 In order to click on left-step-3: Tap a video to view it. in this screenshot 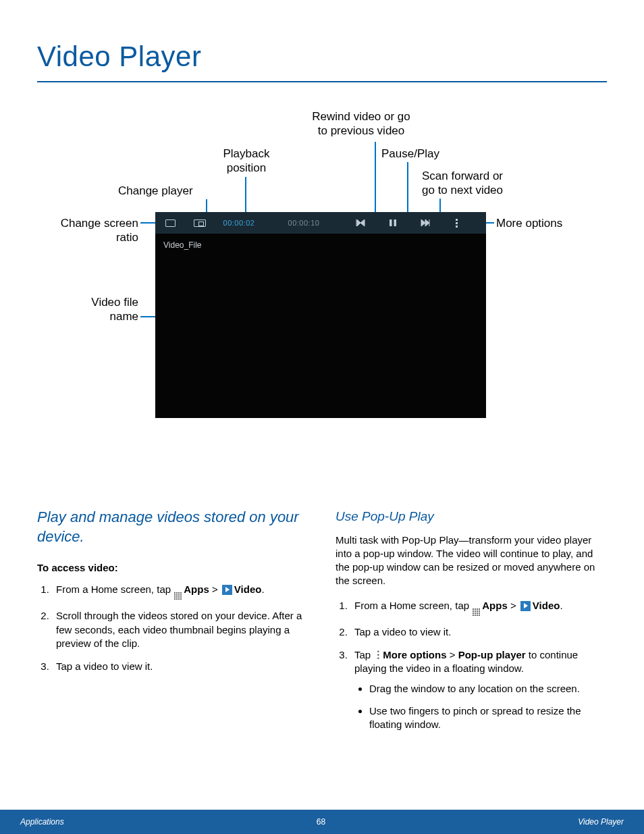, I will do `click(180, 667)`.